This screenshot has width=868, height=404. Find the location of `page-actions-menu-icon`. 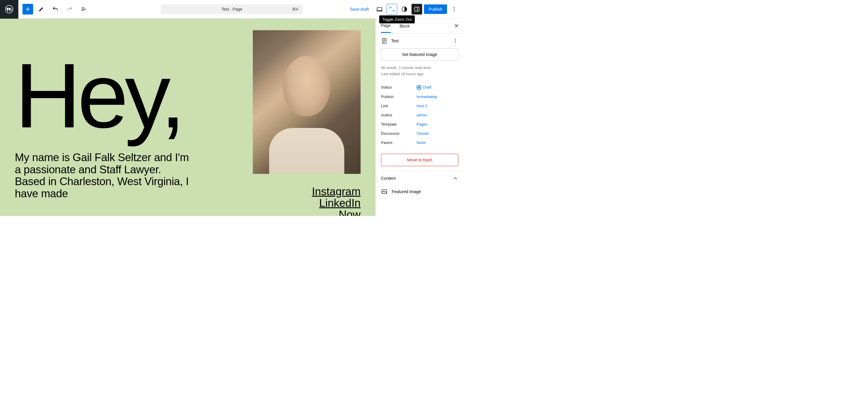

page-actions-menu-icon is located at coordinates (455, 41).